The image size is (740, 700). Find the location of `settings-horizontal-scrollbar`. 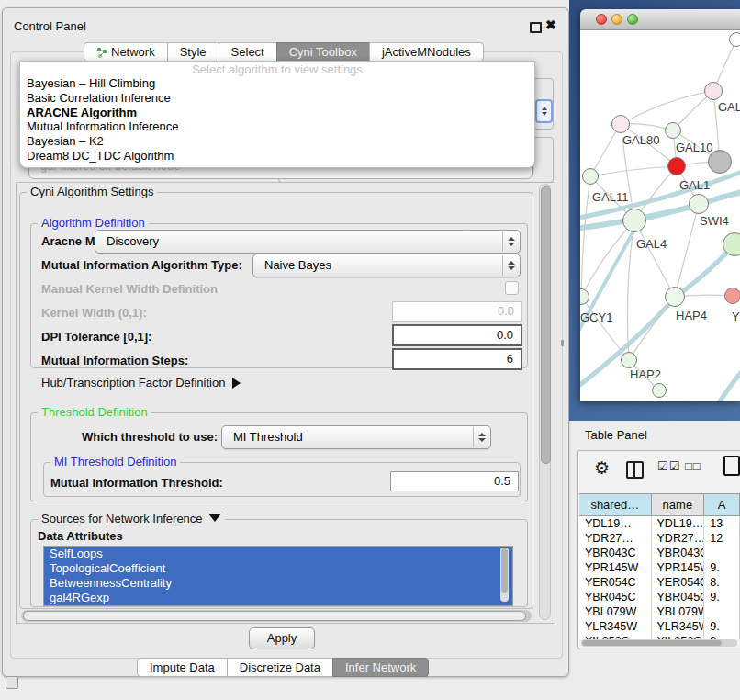

settings-horizontal-scrollbar is located at coordinates (276, 615).